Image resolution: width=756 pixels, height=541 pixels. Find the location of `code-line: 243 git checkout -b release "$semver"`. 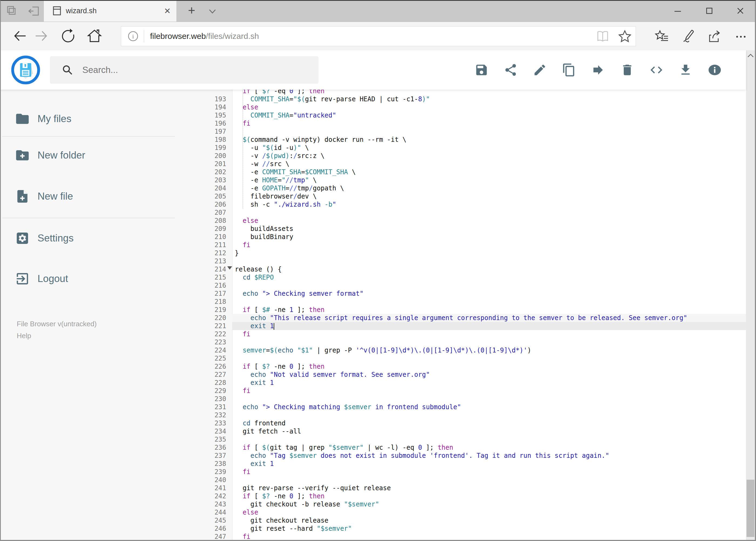

code-line: 243 git checkout -b release "$semver" is located at coordinates (475, 504).